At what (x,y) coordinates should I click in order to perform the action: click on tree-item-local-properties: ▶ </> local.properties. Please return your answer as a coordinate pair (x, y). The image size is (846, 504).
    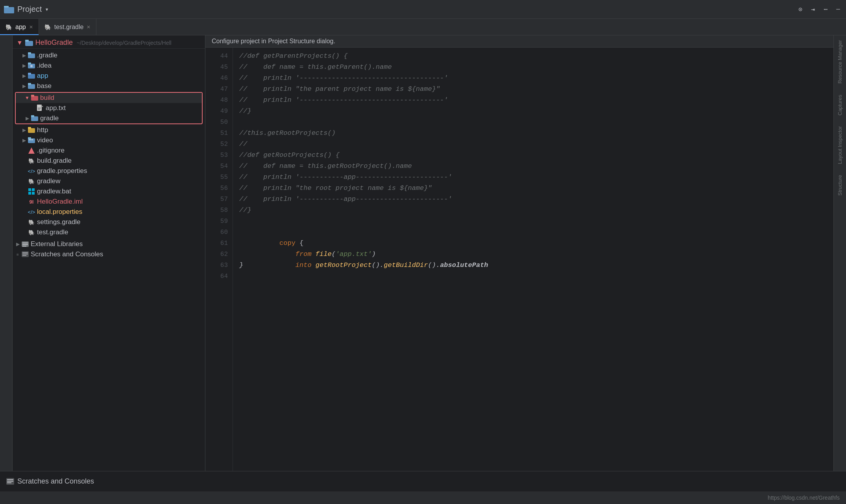
    Looking at the image, I should click on (109, 212).